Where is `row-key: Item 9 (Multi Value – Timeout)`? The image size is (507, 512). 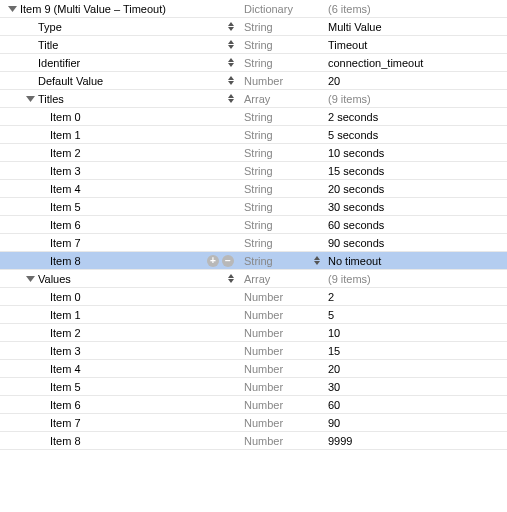
row-key: Item 9 (Multi Value – Timeout) is located at coordinates (93, 9).